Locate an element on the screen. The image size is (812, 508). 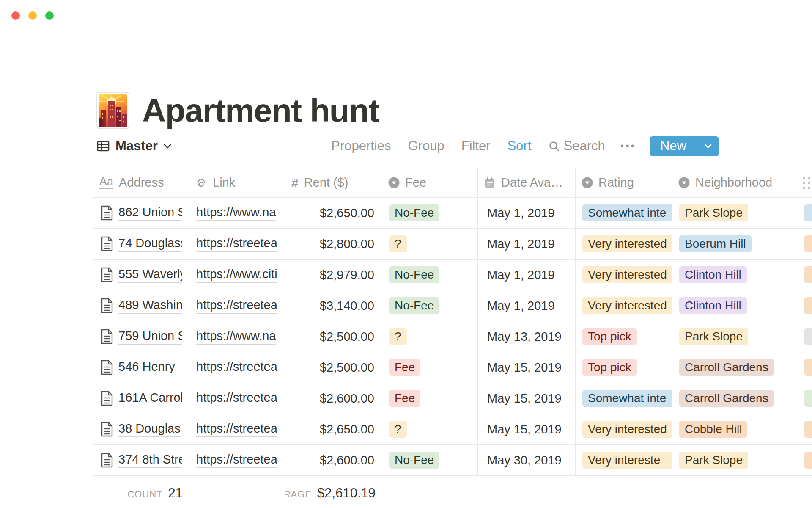
column-header-more is located at coordinates (806, 183).